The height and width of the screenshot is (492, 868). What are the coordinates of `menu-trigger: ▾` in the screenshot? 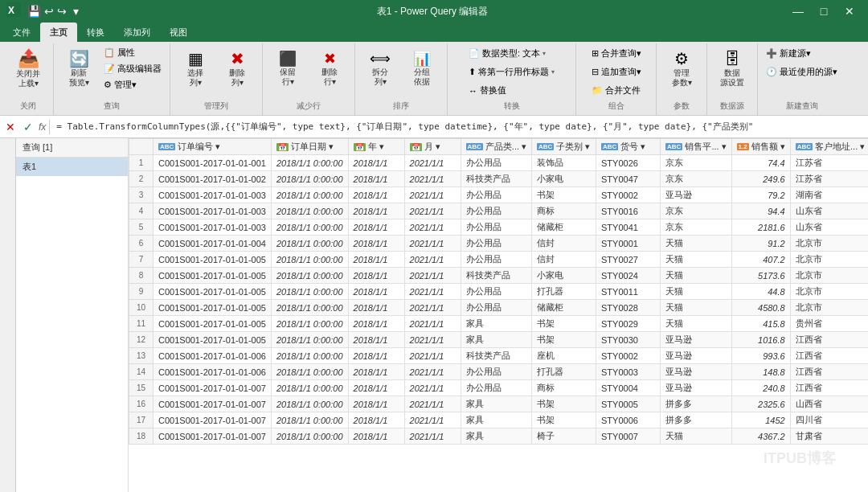 It's located at (76, 11).